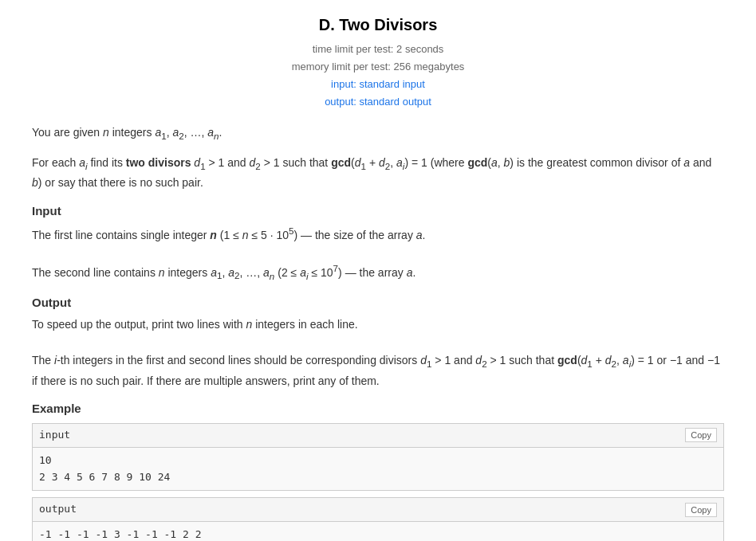  I want to click on input-type: input: standard input, so click(378, 84).